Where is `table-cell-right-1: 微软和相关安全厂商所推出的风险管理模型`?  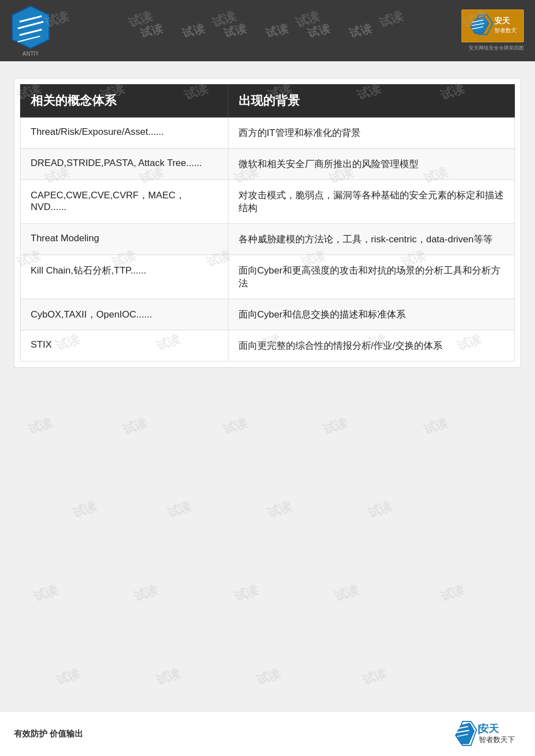 table-cell-right-1: 微软和相关安全厂商所推出的风险管理模型 is located at coordinates (371, 164).